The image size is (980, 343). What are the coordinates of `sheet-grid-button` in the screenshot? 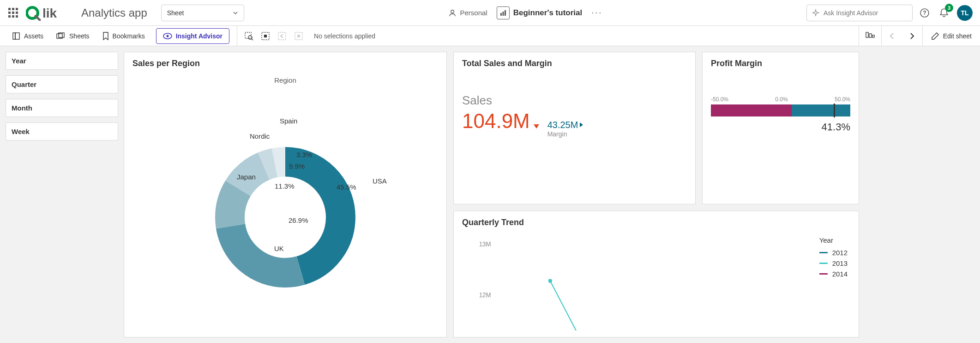 It's located at (870, 36).